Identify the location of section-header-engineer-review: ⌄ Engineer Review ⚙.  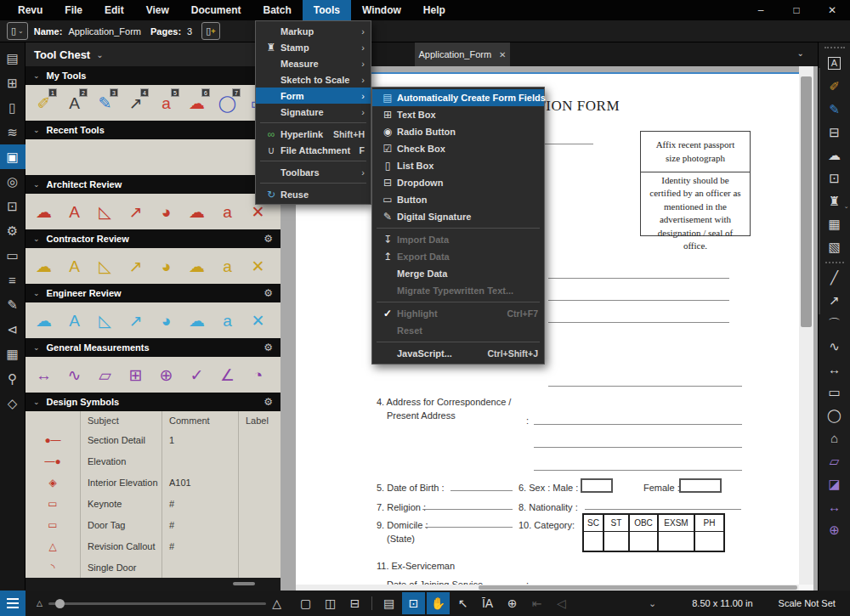
(153, 293).